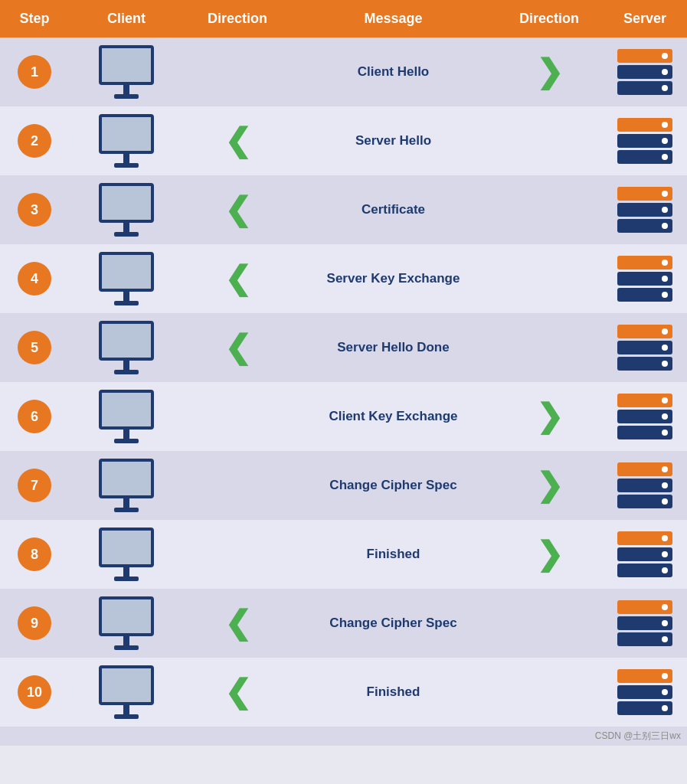 Image resolution: width=687 pixels, height=784 pixels. I want to click on cell-message: Client Key Exchange, so click(394, 416).